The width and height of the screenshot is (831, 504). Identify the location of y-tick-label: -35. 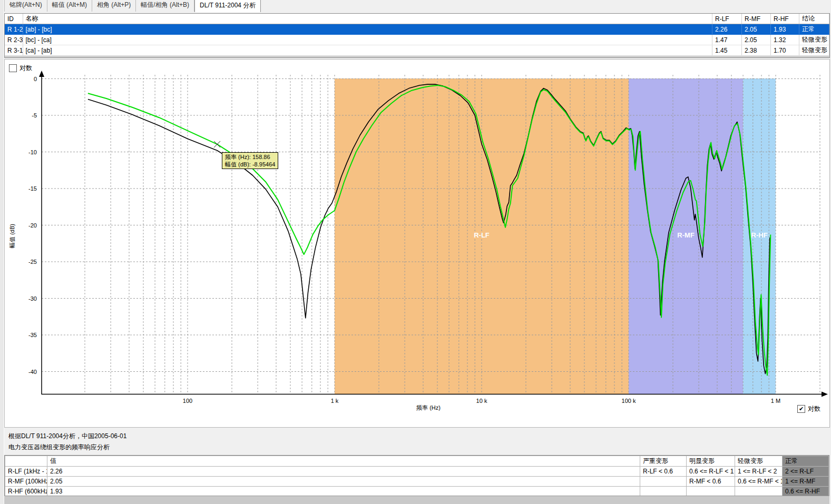
(33, 335).